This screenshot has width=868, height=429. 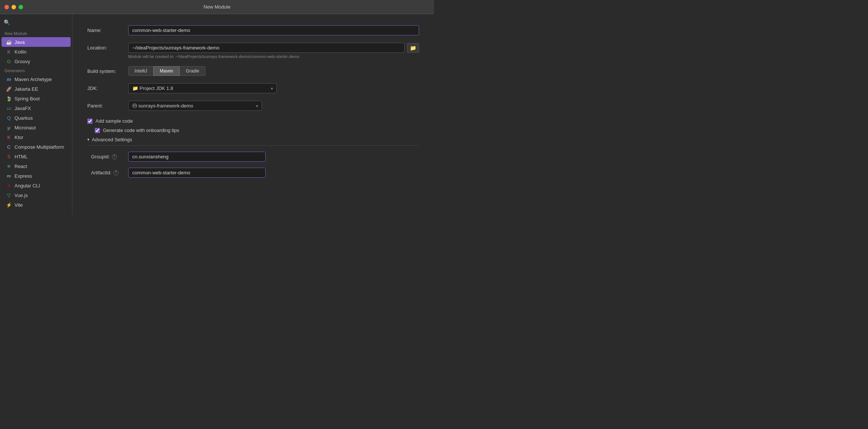 I want to click on sidebar-item-javafx: ▭ JavaFX, so click(x=36, y=108).